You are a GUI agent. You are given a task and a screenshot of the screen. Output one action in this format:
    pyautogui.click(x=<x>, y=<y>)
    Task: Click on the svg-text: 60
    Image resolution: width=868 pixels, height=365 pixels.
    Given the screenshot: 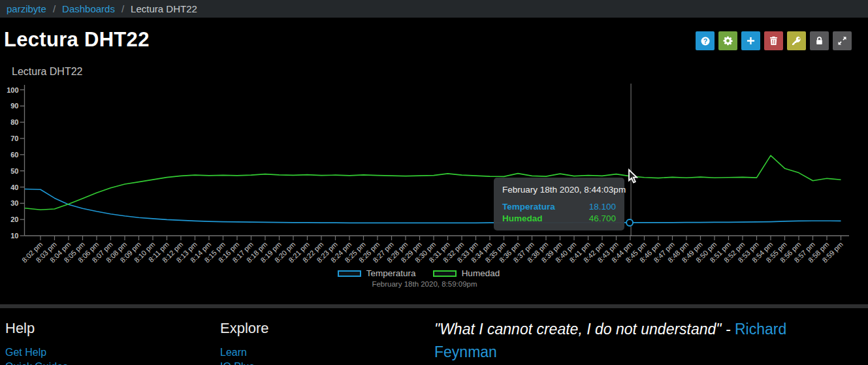 What is the action you would take?
    pyautogui.click(x=14, y=155)
    